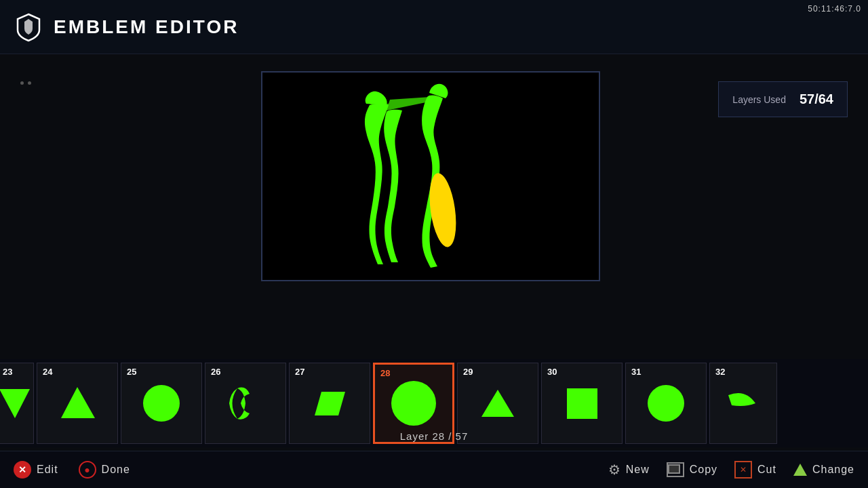 The width and height of the screenshot is (868, 488). What do you see at coordinates (28, 27) in the screenshot?
I see `shield-icon` at bounding box center [28, 27].